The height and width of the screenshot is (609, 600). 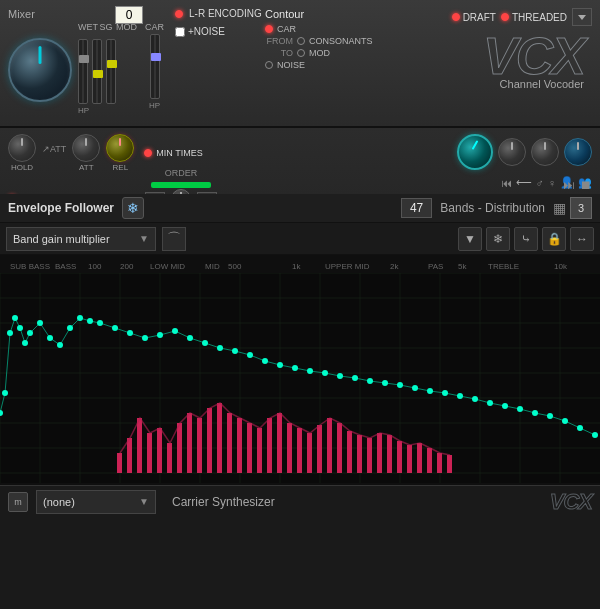 I want to click on att-label: ATT, so click(x=86, y=168).